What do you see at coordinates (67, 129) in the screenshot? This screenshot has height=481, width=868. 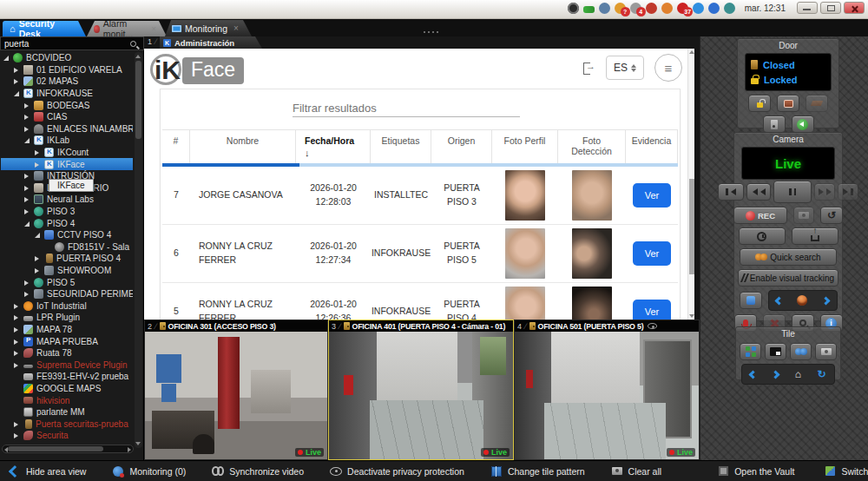 I see `tree-item-enlaces-inalambricos: ENLACES INALAMBRICOS` at bounding box center [67, 129].